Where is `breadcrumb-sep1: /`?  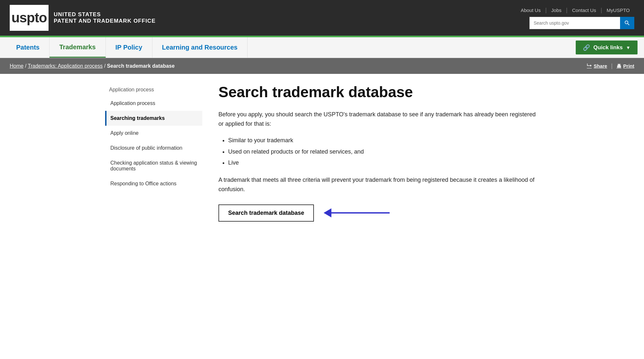 breadcrumb-sep1: / is located at coordinates (27, 66).